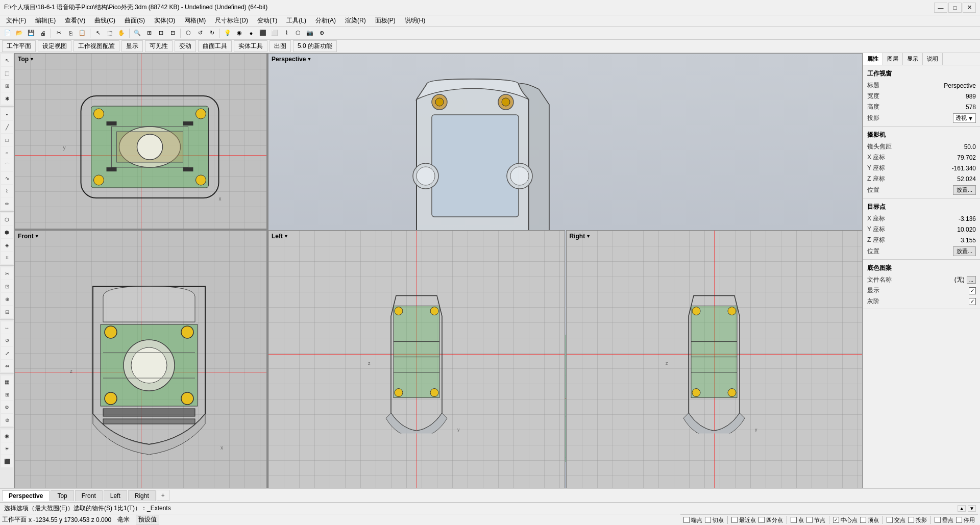 Image resolution: width=980 pixels, height=525 pixels. What do you see at coordinates (7, 448) in the screenshot?
I see `lt-sun: ☀` at bounding box center [7, 448].